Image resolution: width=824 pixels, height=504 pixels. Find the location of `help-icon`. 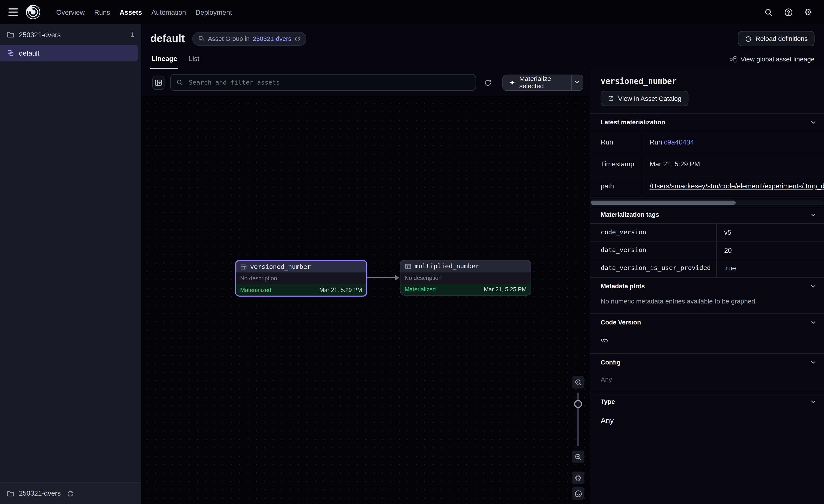

help-icon is located at coordinates (788, 12).